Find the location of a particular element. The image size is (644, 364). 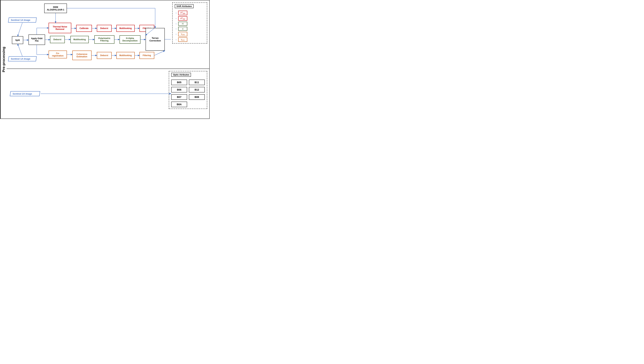

arrow-H: → is located at coordinates (176, 24).